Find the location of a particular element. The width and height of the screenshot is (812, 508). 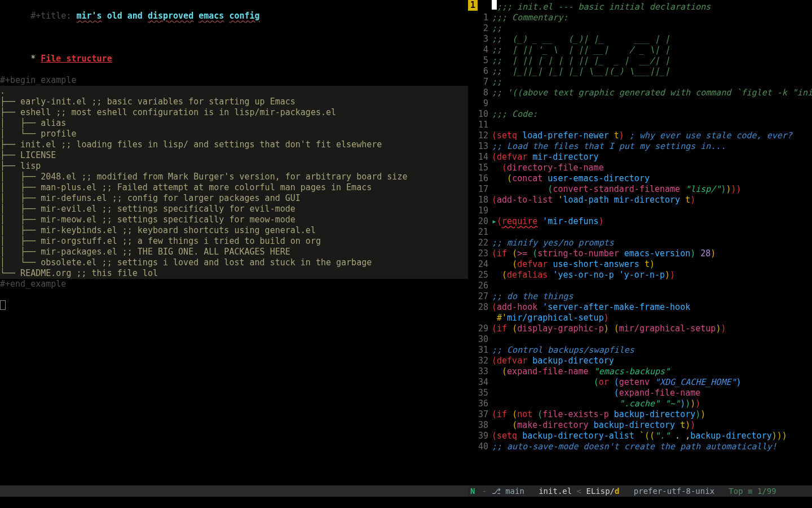

tree-line: │ ├── mir-keybinds.el ;; keyboard shortc… is located at coordinates (158, 230).